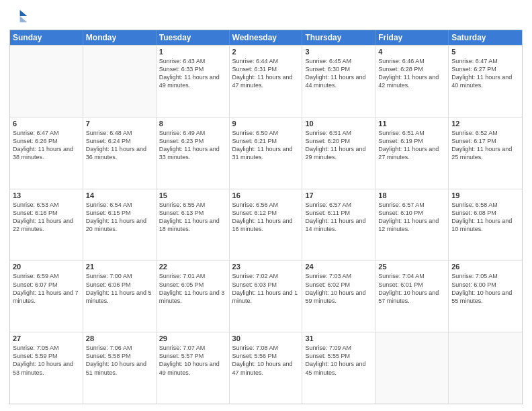 This screenshot has height=411, width=532. Describe the element at coordinates (339, 195) in the screenshot. I see `day-number: 17` at that location.